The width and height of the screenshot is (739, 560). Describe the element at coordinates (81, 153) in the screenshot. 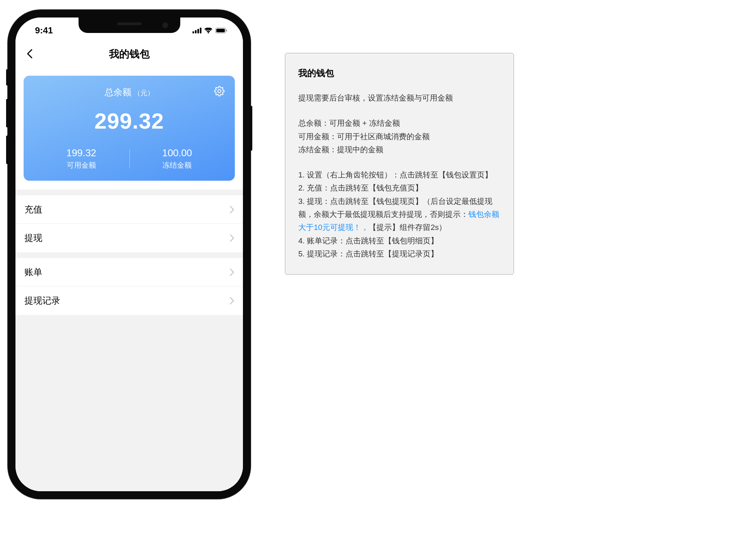

I see `available-balance-value: 199.32` at that location.